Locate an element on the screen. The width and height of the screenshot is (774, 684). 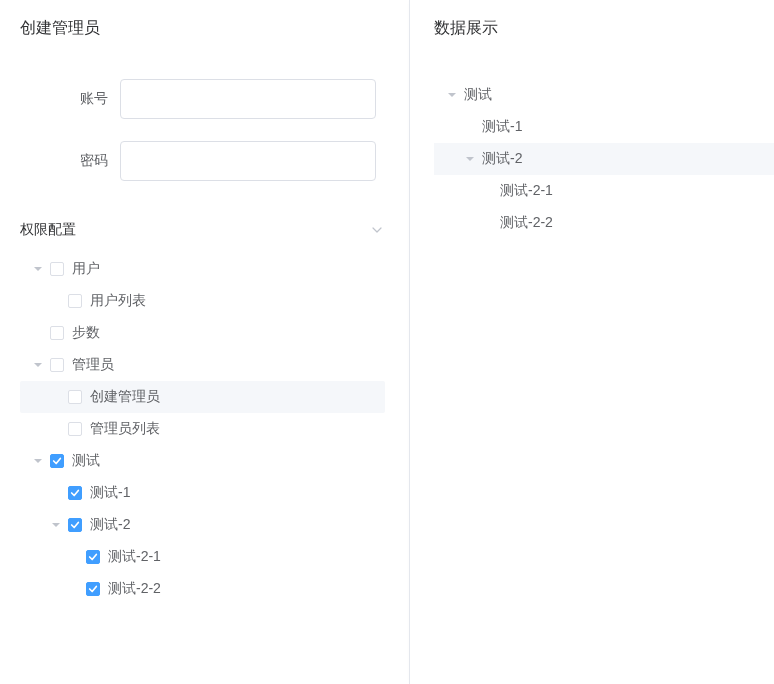
tree-node-label: 管理员 is located at coordinates (93, 365).